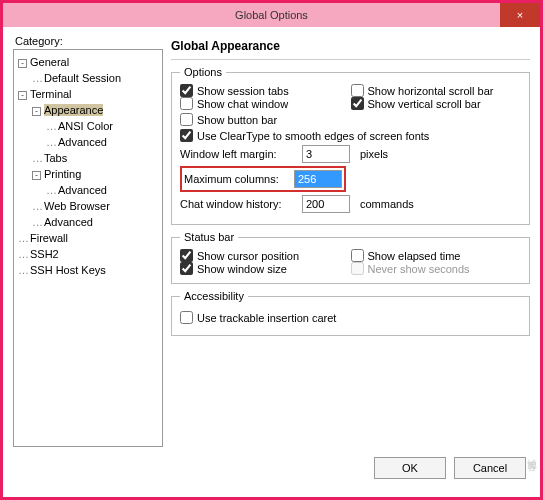  I want to click on use-cleartype-checkbox: Use ClearType to smooth edges of screen …, so click(304, 136).